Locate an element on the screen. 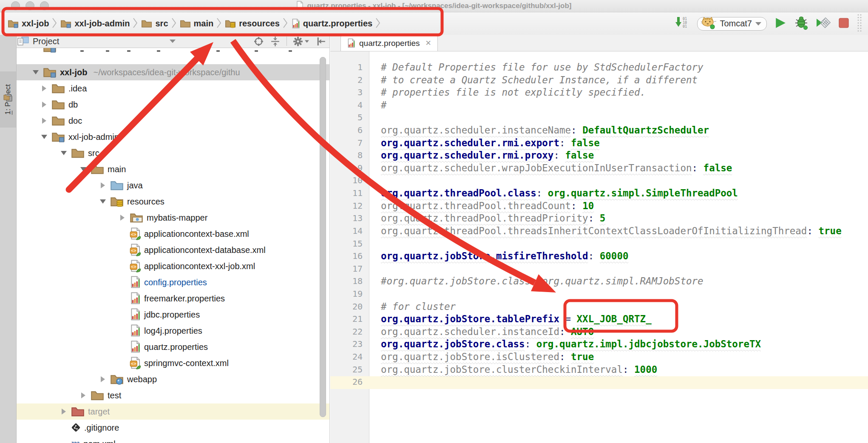 Image resolution: width=868 pixels, height=443 pixels. tree-item-pom.xml: mpom.xml is located at coordinates (173, 440).